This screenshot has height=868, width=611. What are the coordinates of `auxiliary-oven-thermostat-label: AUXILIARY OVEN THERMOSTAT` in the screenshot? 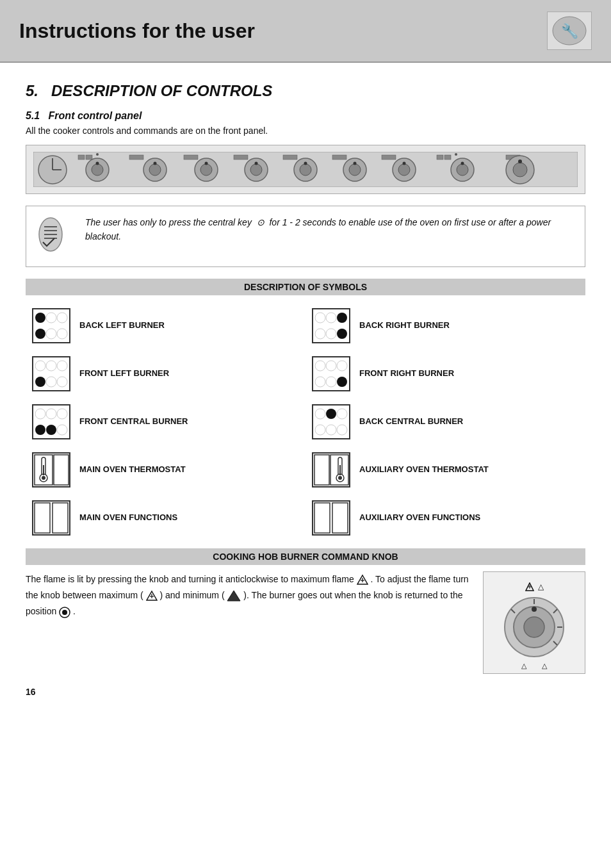 It's located at (424, 470).